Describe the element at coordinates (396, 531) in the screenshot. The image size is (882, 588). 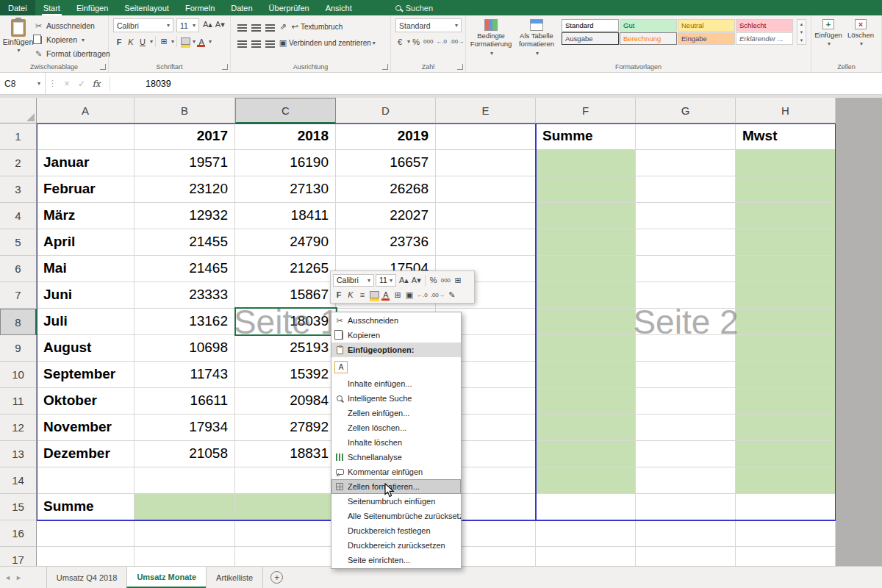
I see `context-menu-item-druckbereich-festlegen: Druckbereich festlegen` at that location.